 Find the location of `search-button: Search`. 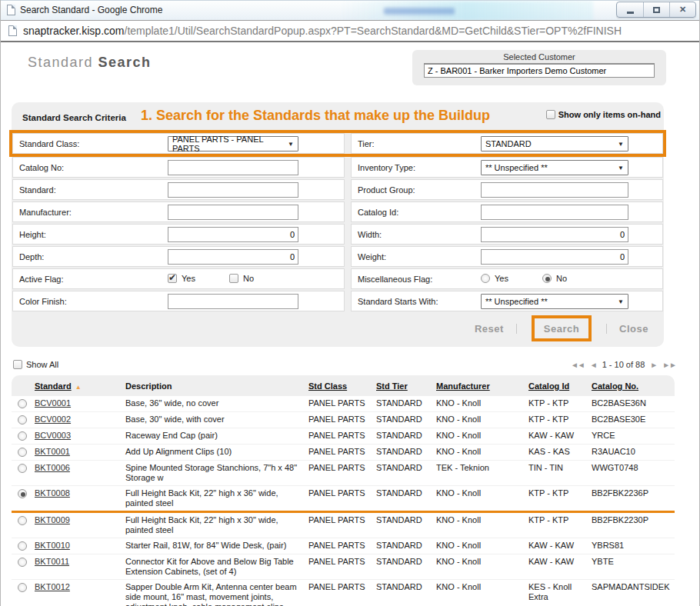

search-button: Search is located at coordinates (562, 329).